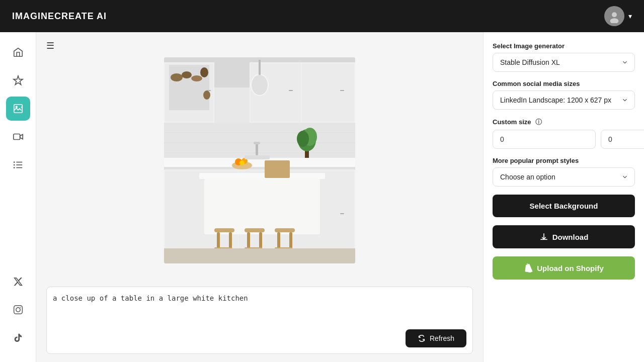 Image resolution: width=644 pixels, height=362 pixels. What do you see at coordinates (614, 16) in the screenshot?
I see `avatar` at bounding box center [614, 16].